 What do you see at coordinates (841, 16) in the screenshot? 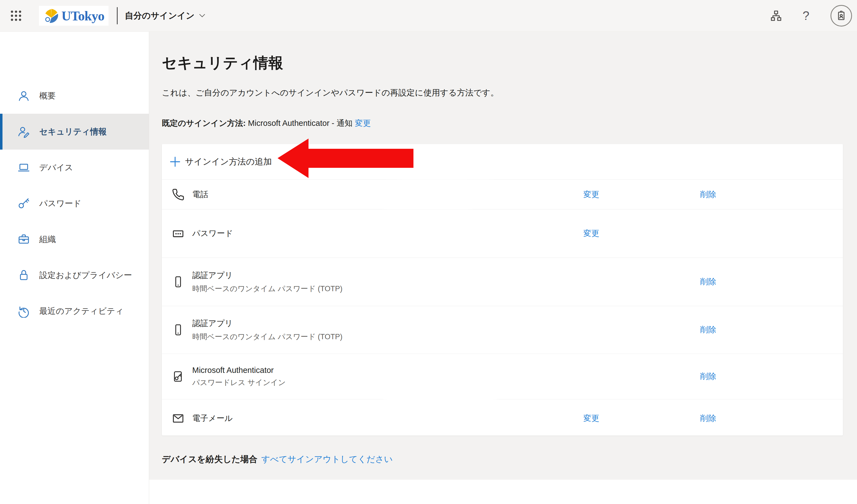
I see `id-badge-icon` at bounding box center [841, 16].